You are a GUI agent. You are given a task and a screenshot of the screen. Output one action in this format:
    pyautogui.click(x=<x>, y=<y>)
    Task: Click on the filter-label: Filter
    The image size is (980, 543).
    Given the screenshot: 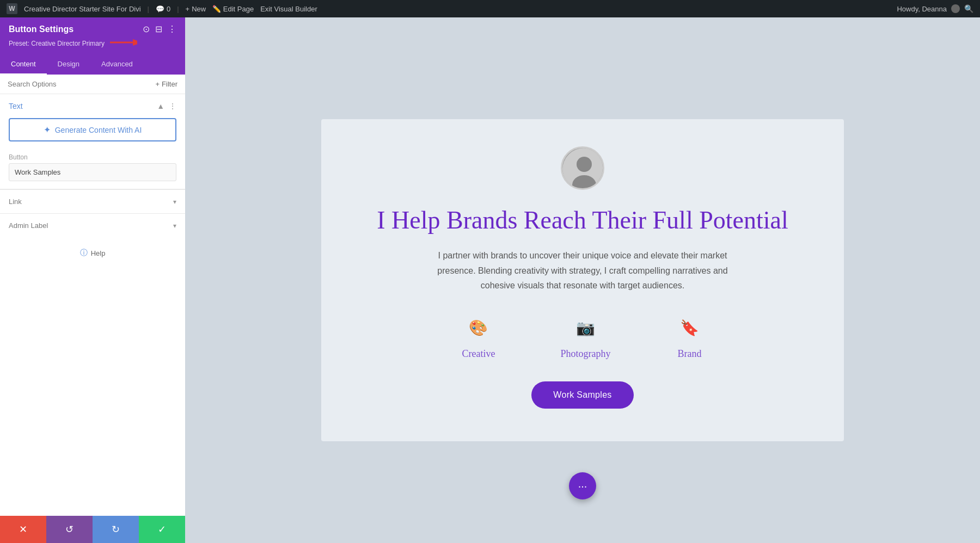 What is the action you would take?
    pyautogui.click(x=170, y=84)
    